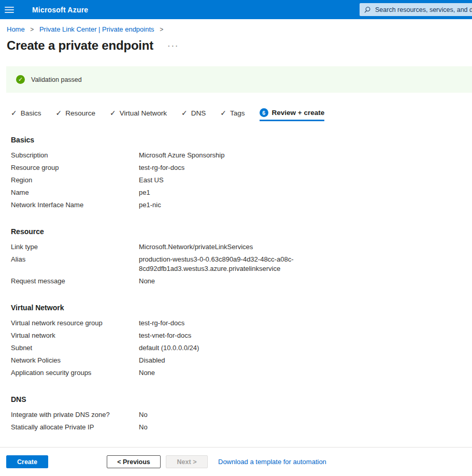 This screenshot has width=472, height=476. I want to click on row-value: Disabled, so click(152, 360).